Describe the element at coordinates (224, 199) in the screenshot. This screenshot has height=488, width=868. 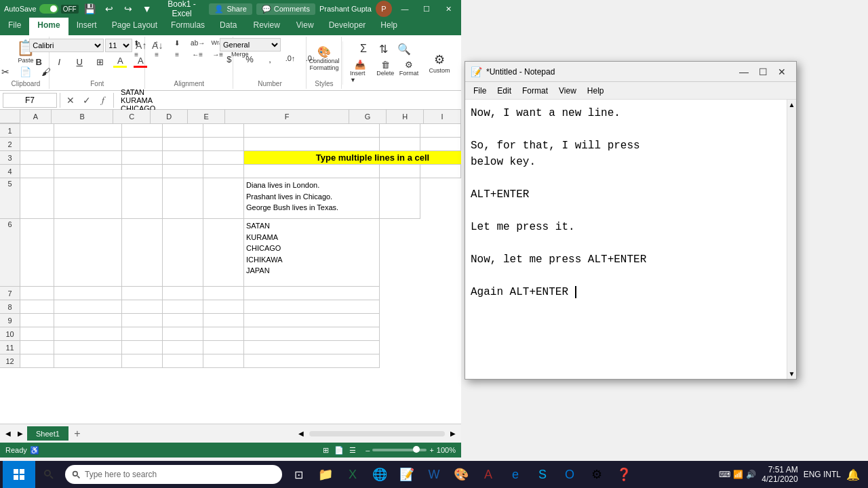
I see `cell-e5` at that location.